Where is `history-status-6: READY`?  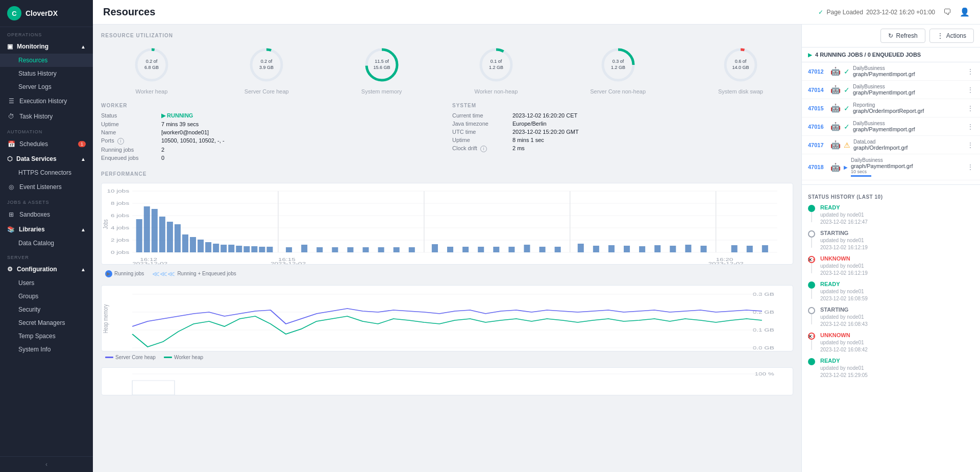
history-status-6: READY is located at coordinates (830, 361).